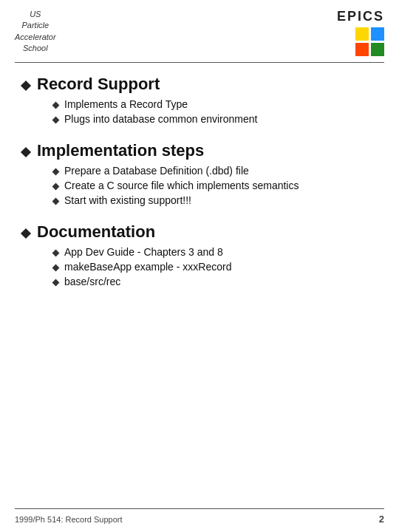 Image resolution: width=399 pixels, height=532 pixels. What do you see at coordinates (215, 252) in the screenshot?
I see `list-item: App Dev Guide - Chapters 3 and 8` at bounding box center [215, 252].